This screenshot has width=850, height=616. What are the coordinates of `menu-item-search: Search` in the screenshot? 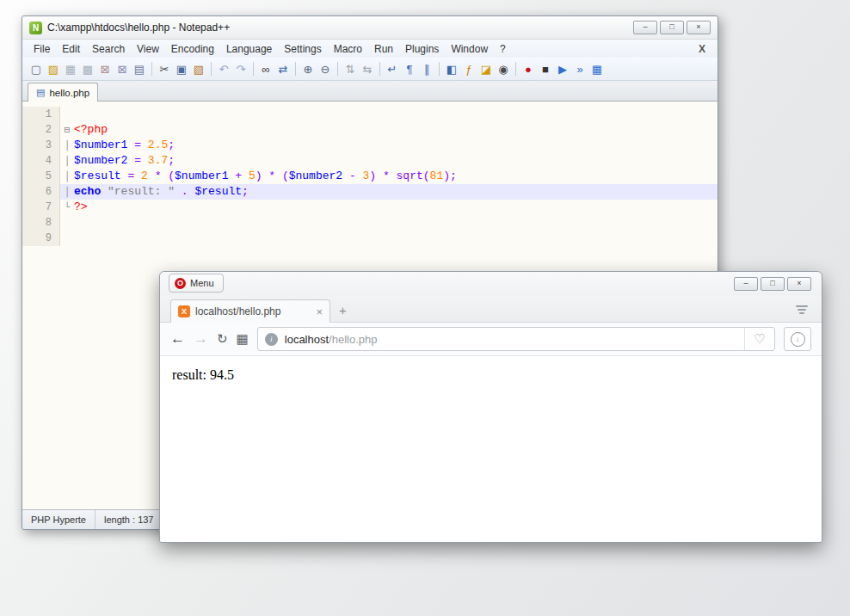 It's located at (108, 49).